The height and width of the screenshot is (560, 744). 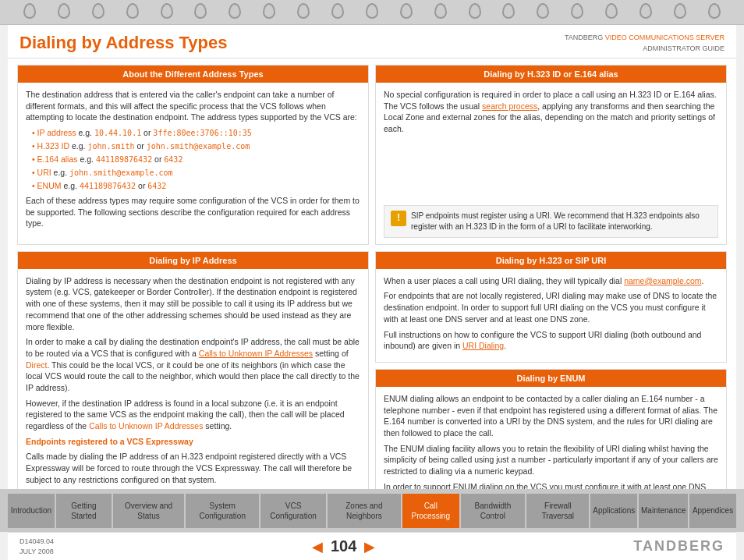 What do you see at coordinates (551, 261) in the screenshot?
I see `uri-header: Dialing by H.323 or SIP URI` at bounding box center [551, 261].